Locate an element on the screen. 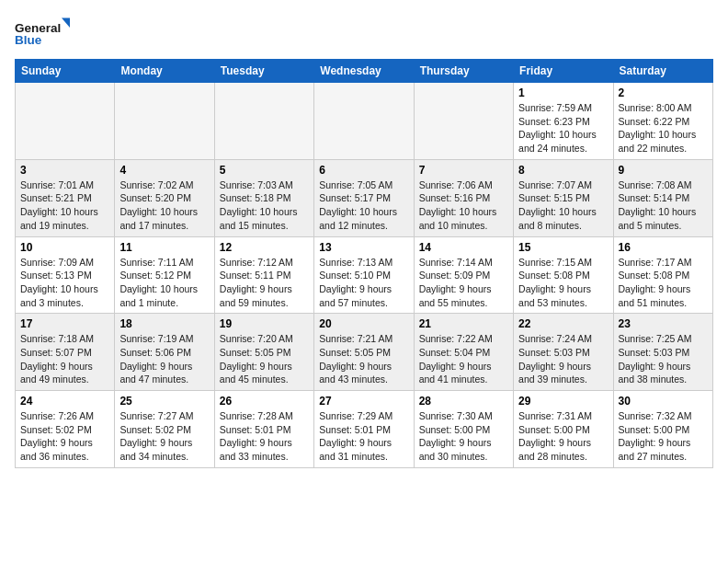  day-number: 12 is located at coordinates (265, 247).